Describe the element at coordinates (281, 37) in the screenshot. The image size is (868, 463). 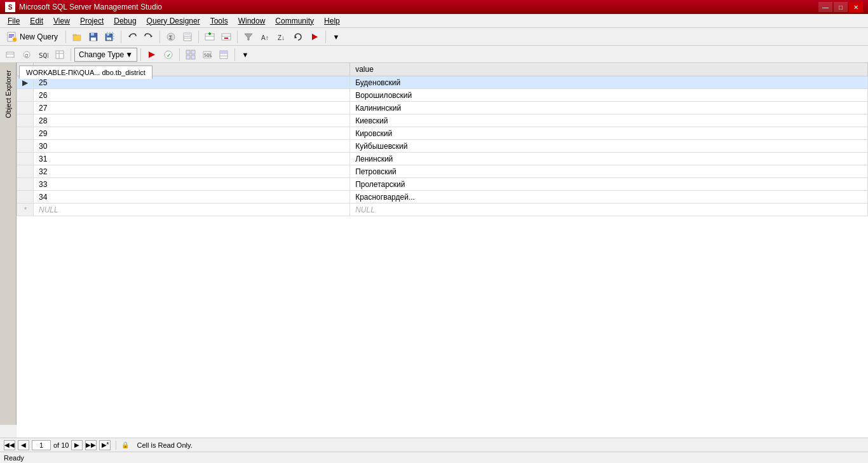
I see `sort-desc-button: Z↓` at that location.